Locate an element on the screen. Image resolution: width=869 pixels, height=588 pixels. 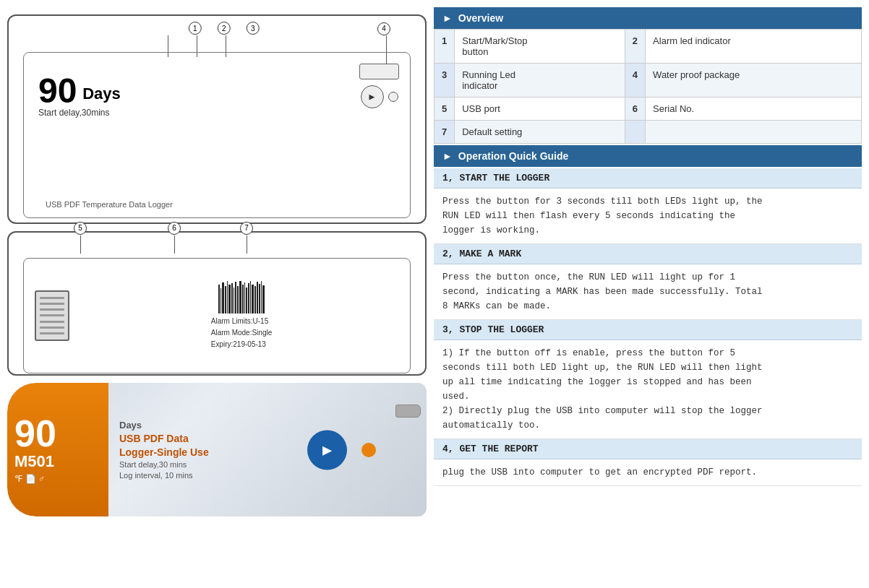
device-diagram-bottom: 5 6 7 is located at coordinates (217, 303).